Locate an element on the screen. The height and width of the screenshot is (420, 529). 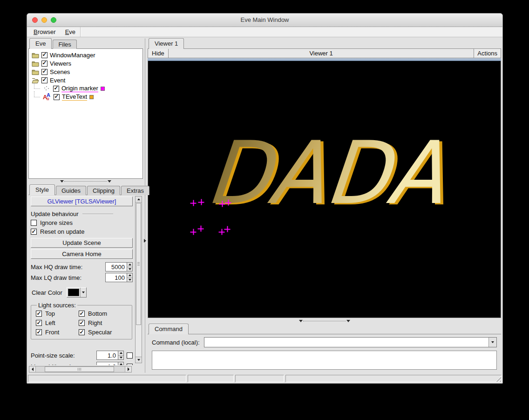
point-size-spinner: 1.0 is located at coordinates (110, 355).